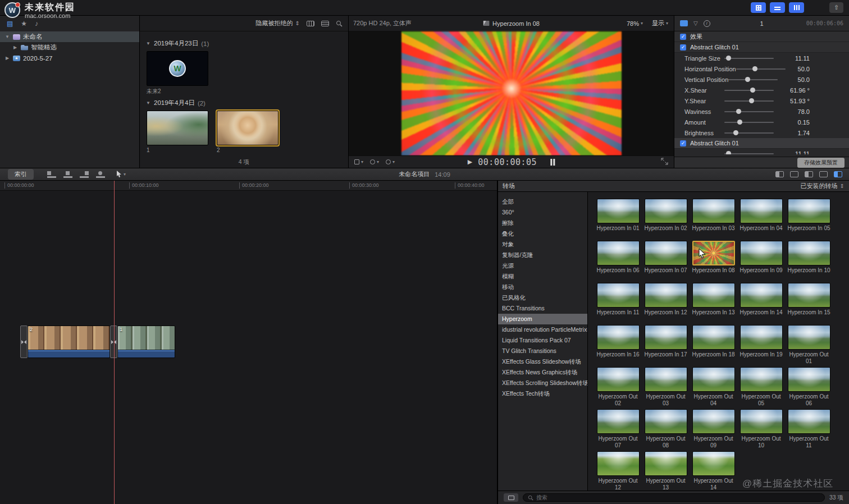 This screenshot has height=504, width=849. Describe the element at coordinates (837, 8) in the screenshot. I see `share-button: ⇧` at that location.